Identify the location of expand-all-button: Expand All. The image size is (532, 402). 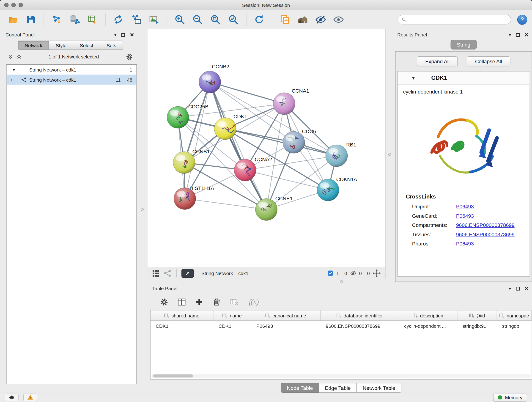
(437, 61).